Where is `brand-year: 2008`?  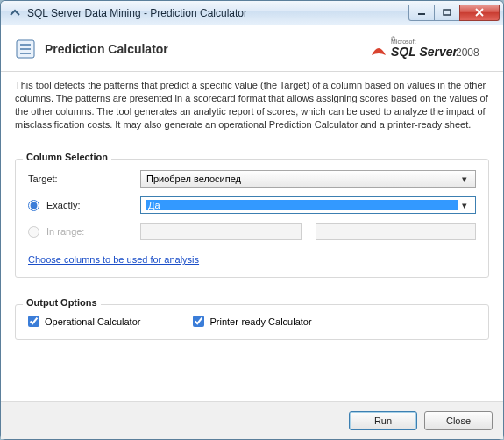
brand-year: 2008 is located at coordinates (468, 53).